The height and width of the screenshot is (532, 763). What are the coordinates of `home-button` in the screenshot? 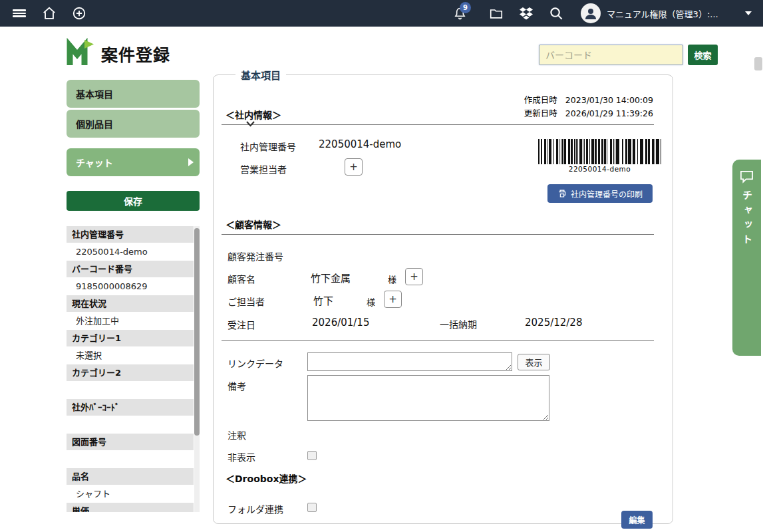 It's located at (49, 13).